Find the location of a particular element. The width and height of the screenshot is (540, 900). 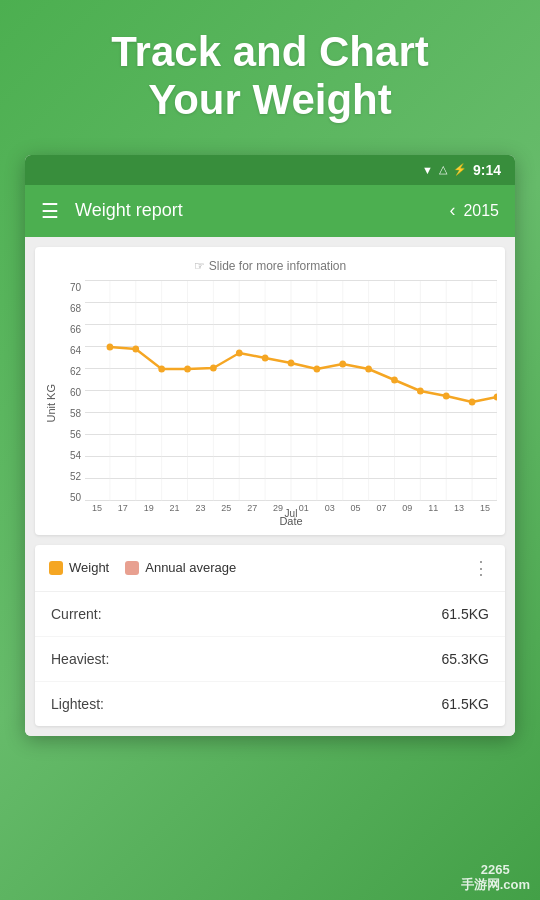

legend-row: Weight Annual average ⋮ is located at coordinates (270, 568).